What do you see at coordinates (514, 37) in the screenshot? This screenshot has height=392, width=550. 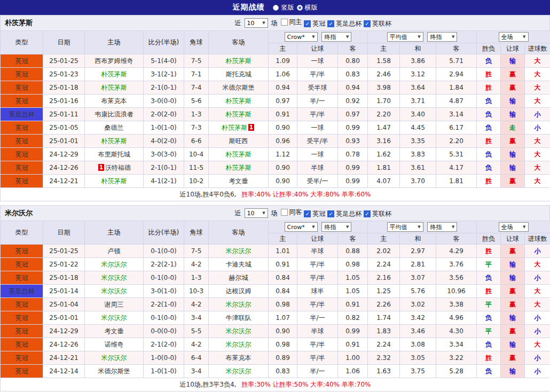 I see `result-header: 全场 ▼` at bounding box center [514, 37].